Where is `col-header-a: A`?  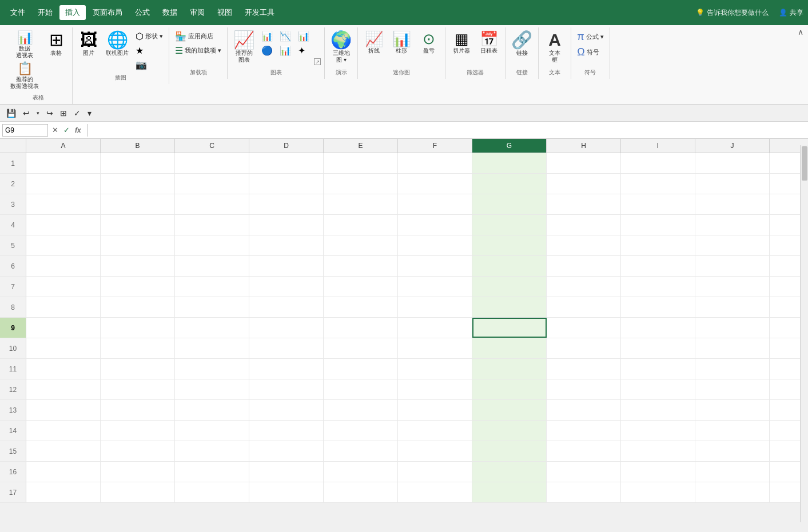
col-header-a: A is located at coordinates (63, 146).